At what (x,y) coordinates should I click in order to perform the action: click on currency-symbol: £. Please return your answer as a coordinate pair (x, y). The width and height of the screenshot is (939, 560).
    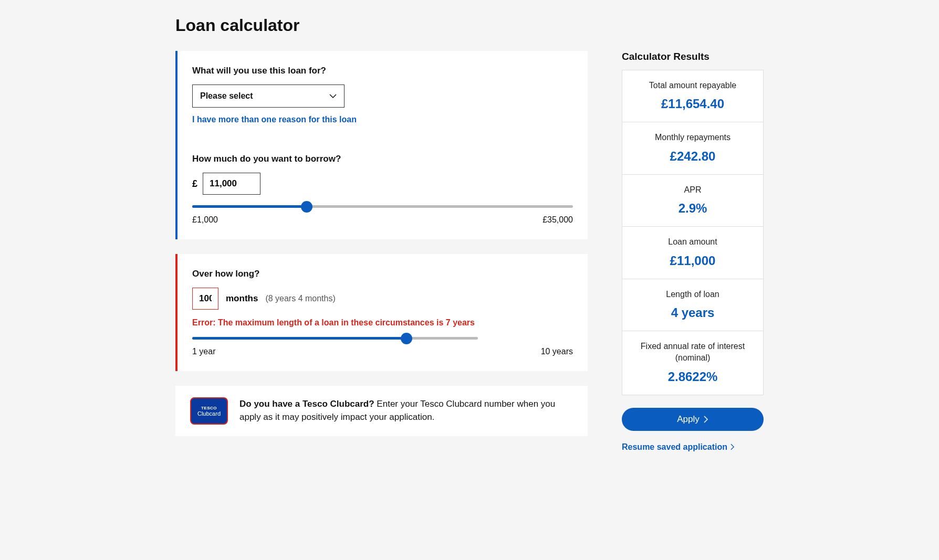
    Looking at the image, I should click on (195, 184).